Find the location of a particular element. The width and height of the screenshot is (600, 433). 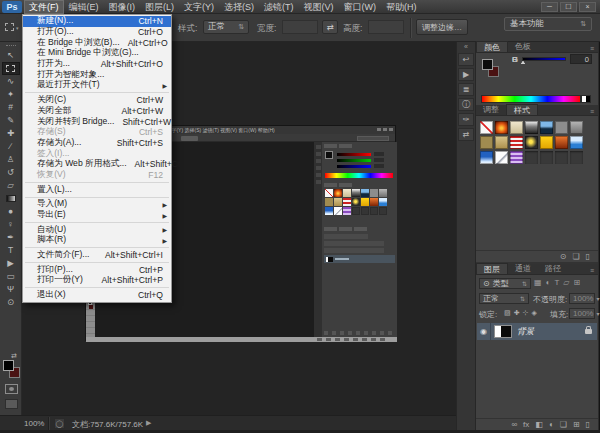

crop-tool: # is located at coordinates (11, 108).